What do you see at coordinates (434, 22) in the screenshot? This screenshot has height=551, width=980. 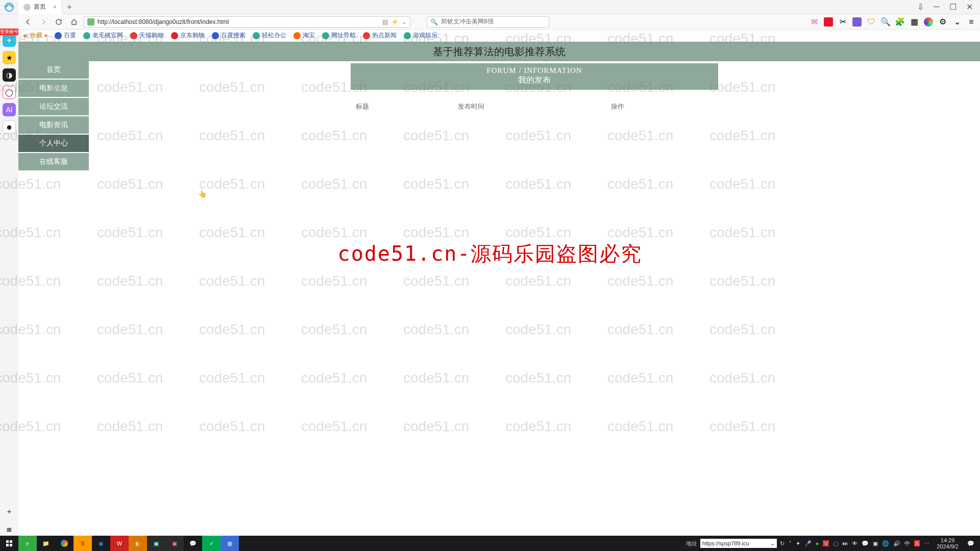 I see `search-icon: 🔍` at bounding box center [434, 22].